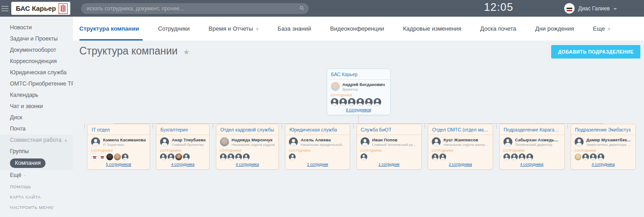  Describe the element at coordinates (37, 95) in the screenshot. I see `sidebar-item-календарь: Календарь` at that location.